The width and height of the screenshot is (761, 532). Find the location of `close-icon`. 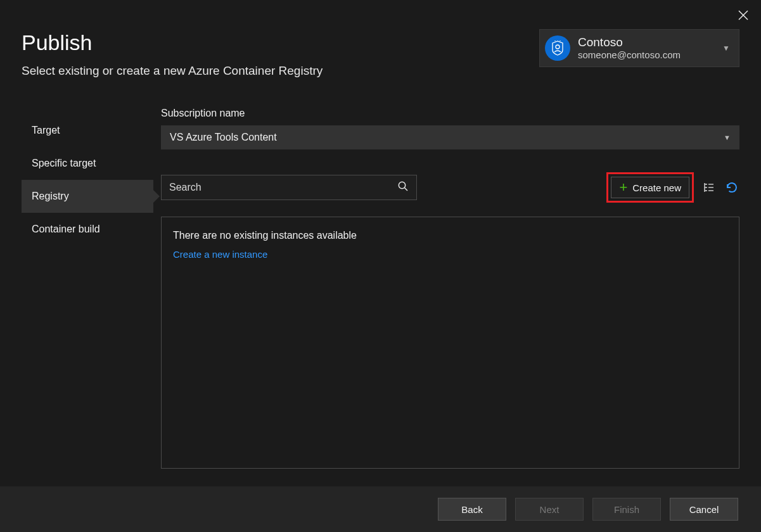

close-icon is located at coordinates (743, 15).